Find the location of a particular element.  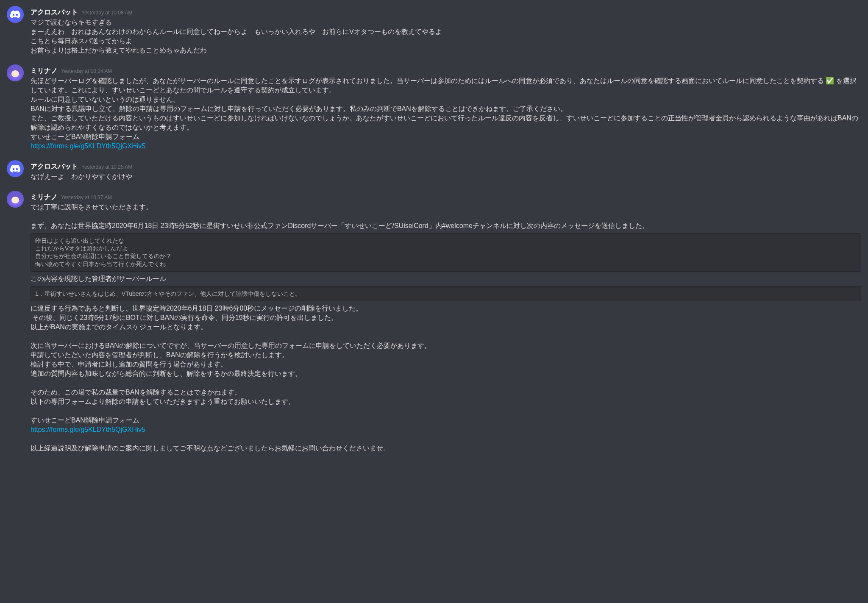

message-content: なげえーよ わかりやすくかけや is located at coordinates (446, 177).